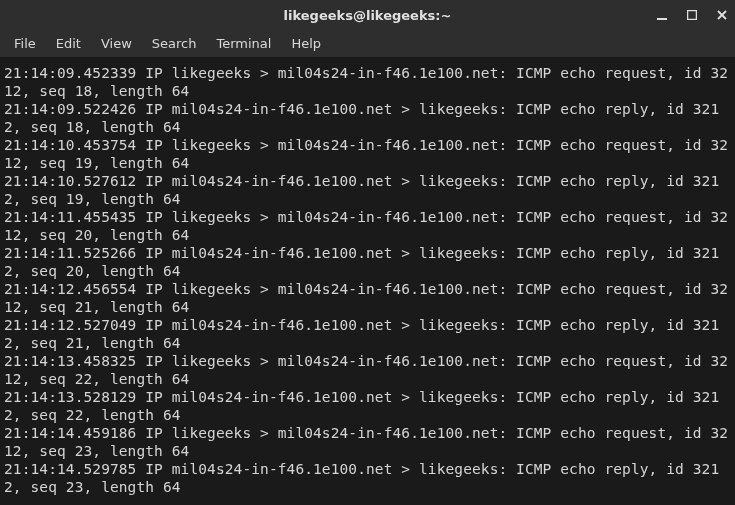 The width and height of the screenshot is (735, 505). What do you see at coordinates (368, 478) in the screenshot?
I see `terminal-line: 21:14:14.529785 IP mil04s24-in-f46.1e100…` at bounding box center [368, 478].